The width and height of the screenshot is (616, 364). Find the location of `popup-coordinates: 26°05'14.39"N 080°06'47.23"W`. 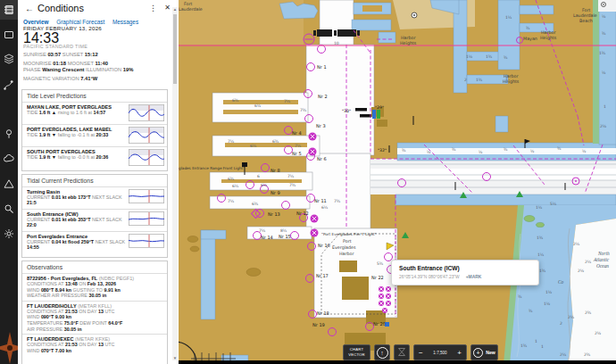

popup-coordinates: 26°05'14.39"N 080°06'47.23"W is located at coordinates (429, 277).